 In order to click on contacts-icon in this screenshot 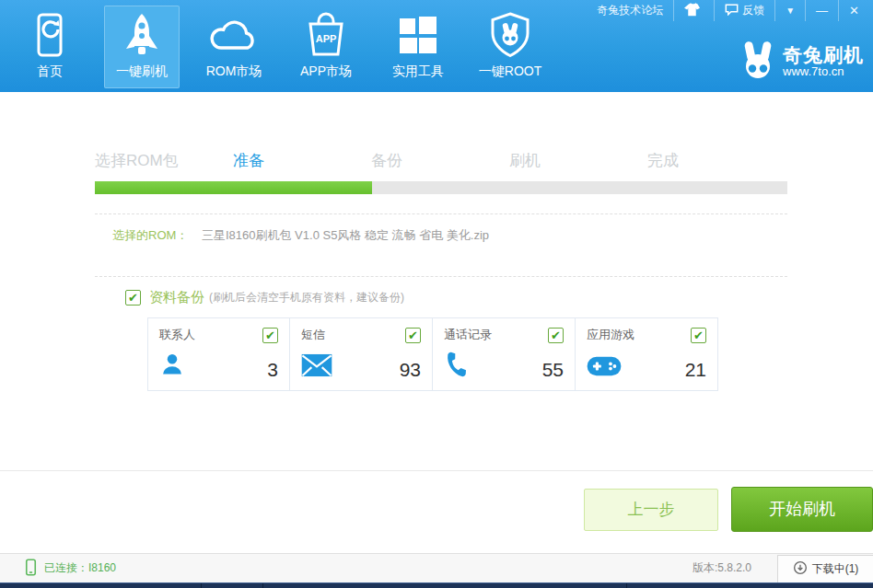, I will do `click(172, 366)`.